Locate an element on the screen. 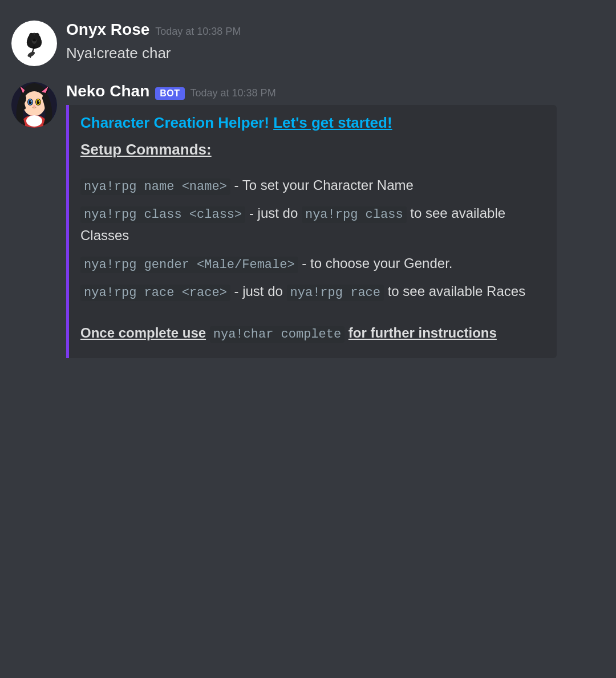 Image resolution: width=616 pixels, height=678 pixels. message-header-2: Neko Chan BOT Today at 10:38 PM is located at coordinates (335, 91).